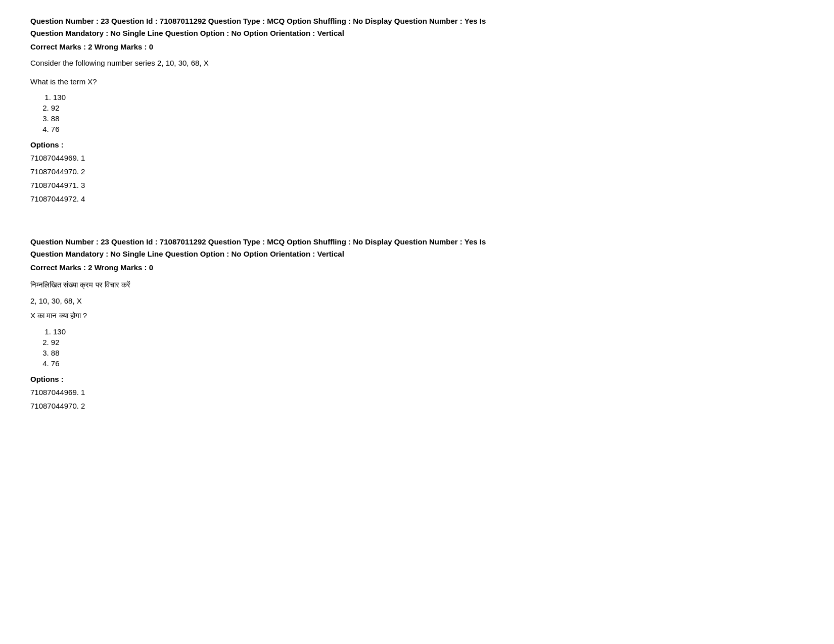  What do you see at coordinates (417, 97) in the screenshot?
I see `choice-1-q1: 1. 130` at bounding box center [417, 97].